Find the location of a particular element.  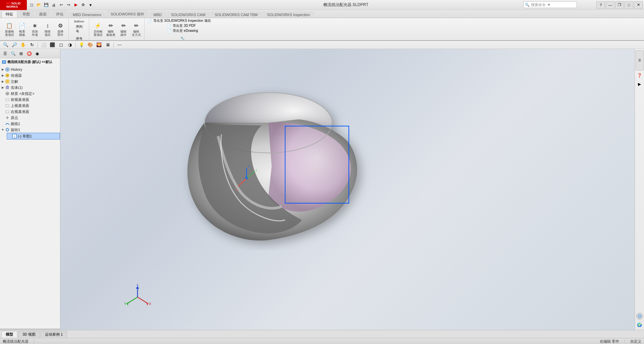

toolbar-edit-mode: ✏ 编辑支方式 is located at coordinates (136, 30).